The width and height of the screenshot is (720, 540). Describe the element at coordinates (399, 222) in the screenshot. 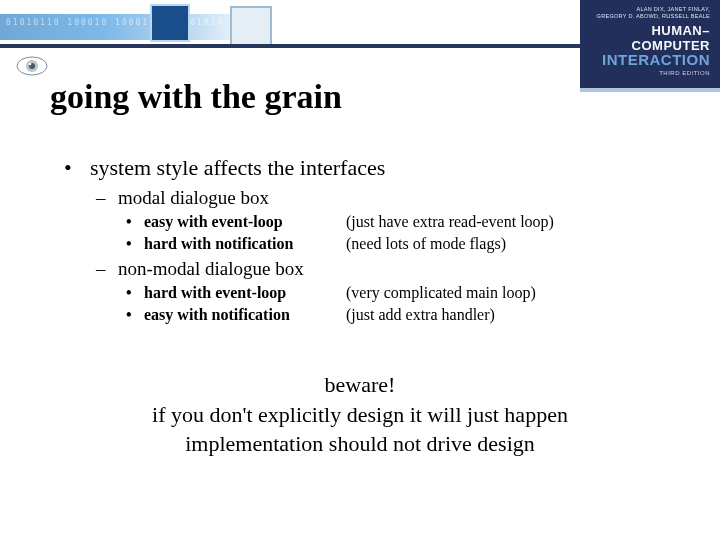

I see `bullet-l3: easy with event-loop (just have extra re…` at that location.